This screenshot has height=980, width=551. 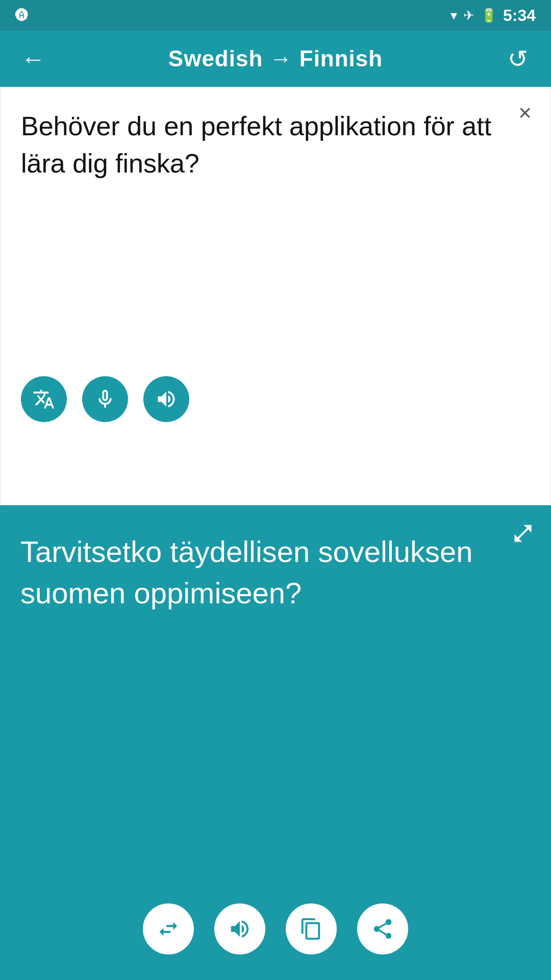 What do you see at coordinates (276, 404) in the screenshot?
I see `source-actions` at bounding box center [276, 404].